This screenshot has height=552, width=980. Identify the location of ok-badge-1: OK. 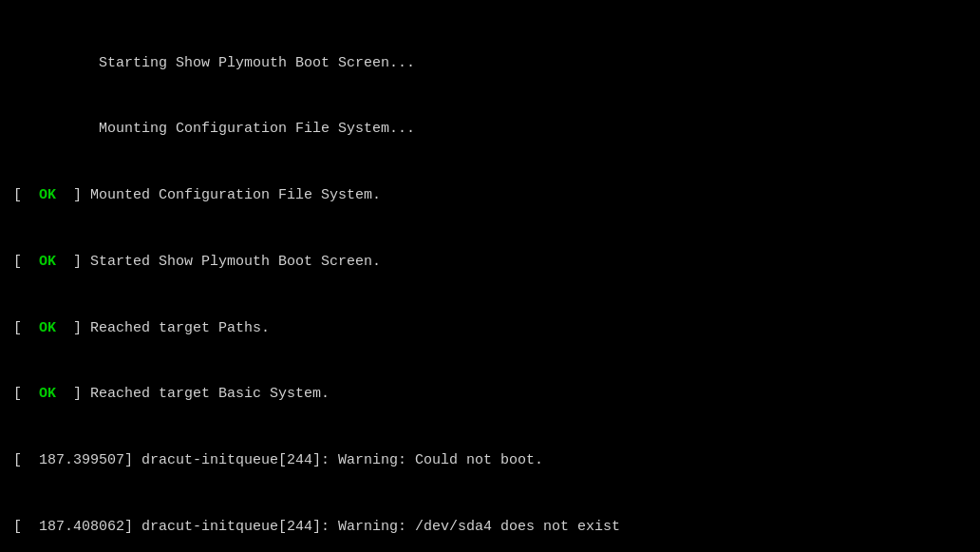
(47, 196).